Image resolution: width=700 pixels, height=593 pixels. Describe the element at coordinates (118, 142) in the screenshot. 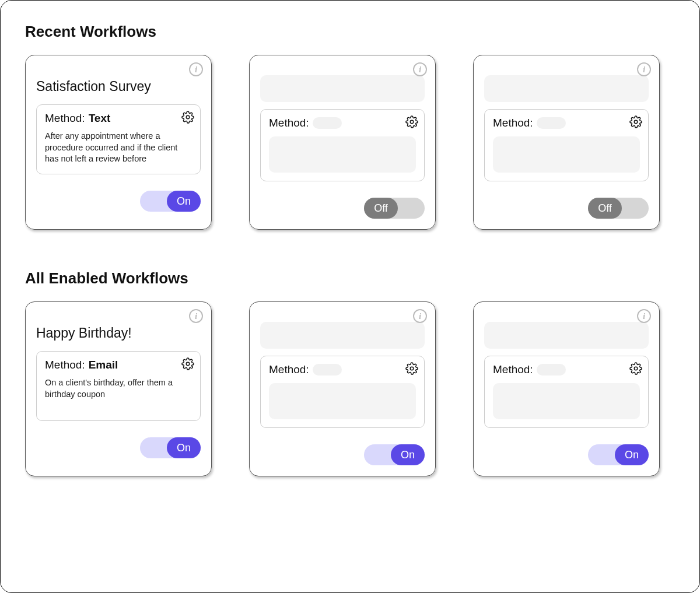

I see `workflow-card: Satisfaction Survey Method: Text After a…` at that location.